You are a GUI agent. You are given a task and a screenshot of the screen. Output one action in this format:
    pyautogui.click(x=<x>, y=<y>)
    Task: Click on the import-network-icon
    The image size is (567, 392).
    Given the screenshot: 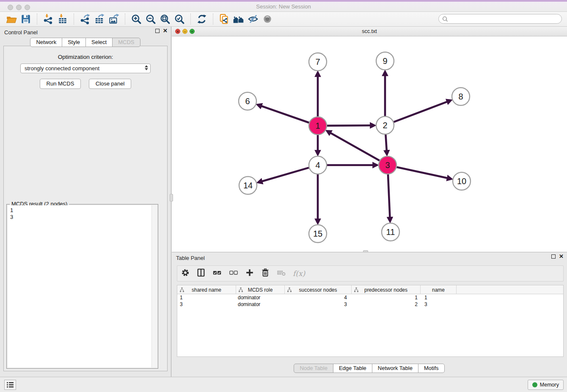 What is the action you would take?
    pyautogui.click(x=48, y=19)
    